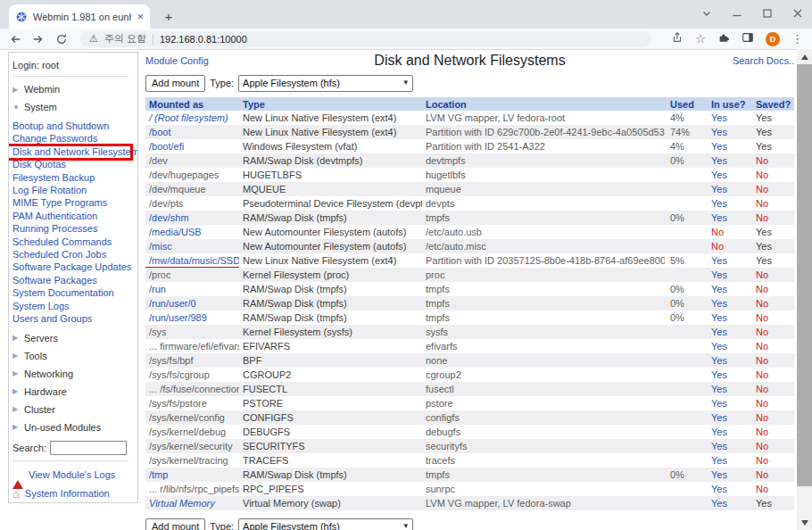  What do you see at coordinates (178, 318) in the screenshot?
I see `mount-point: /run/user/989` at bounding box center [178, 318].